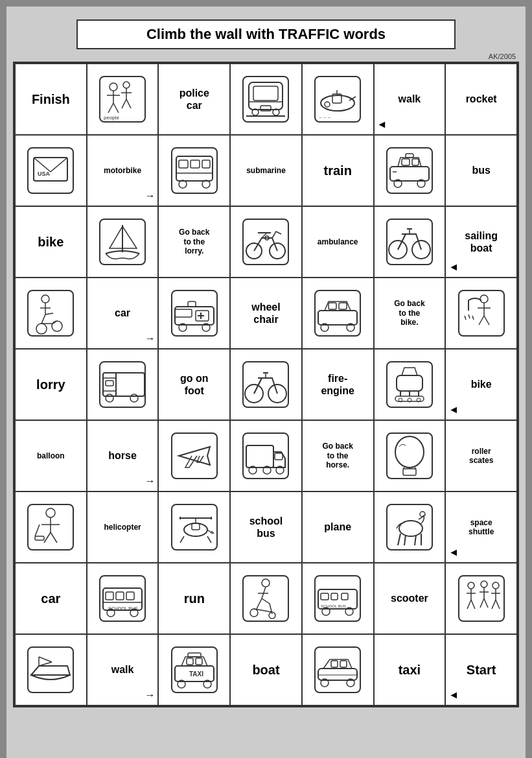 Image resolution: width=532 pixels, height=758 pixels. I want to click on cell-r3-c0, so click(51, 313).